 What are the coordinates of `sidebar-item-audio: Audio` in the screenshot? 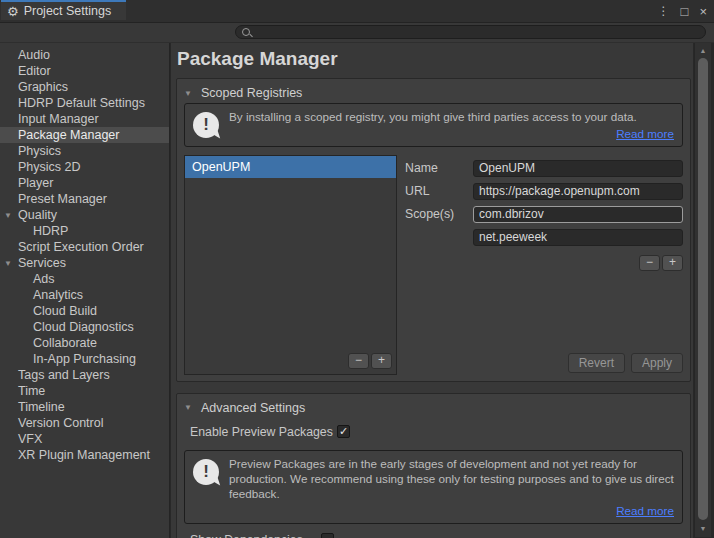 It's located at (84, 55).